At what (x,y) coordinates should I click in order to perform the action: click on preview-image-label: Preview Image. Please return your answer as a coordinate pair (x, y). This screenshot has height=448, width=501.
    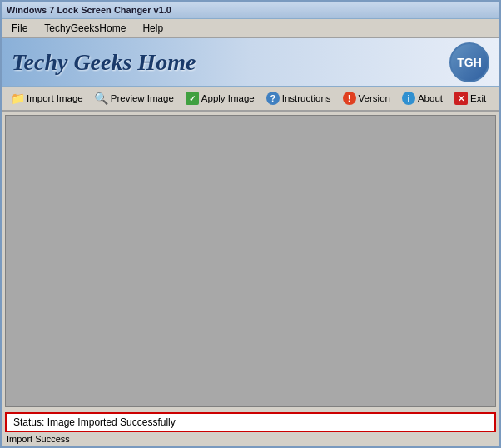
    Looking at the image, I should click on (142, 98).